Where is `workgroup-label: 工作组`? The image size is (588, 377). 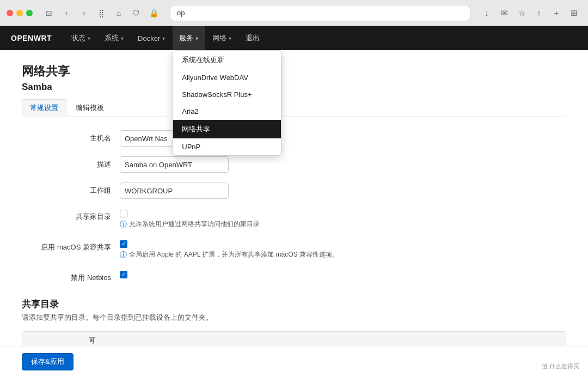
workgroup-label: 工作组 is located at coordinates (71, 189).